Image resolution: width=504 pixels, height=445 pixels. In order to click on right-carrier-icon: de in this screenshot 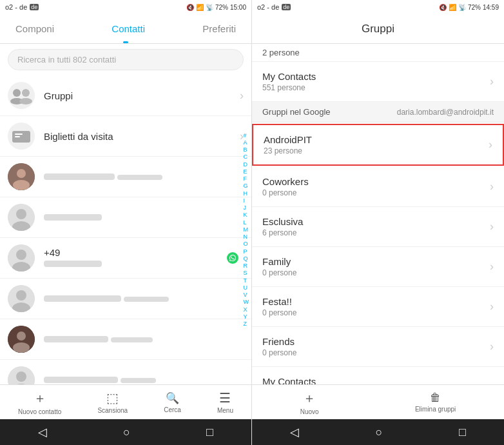, I will do `click(286, 7)`.